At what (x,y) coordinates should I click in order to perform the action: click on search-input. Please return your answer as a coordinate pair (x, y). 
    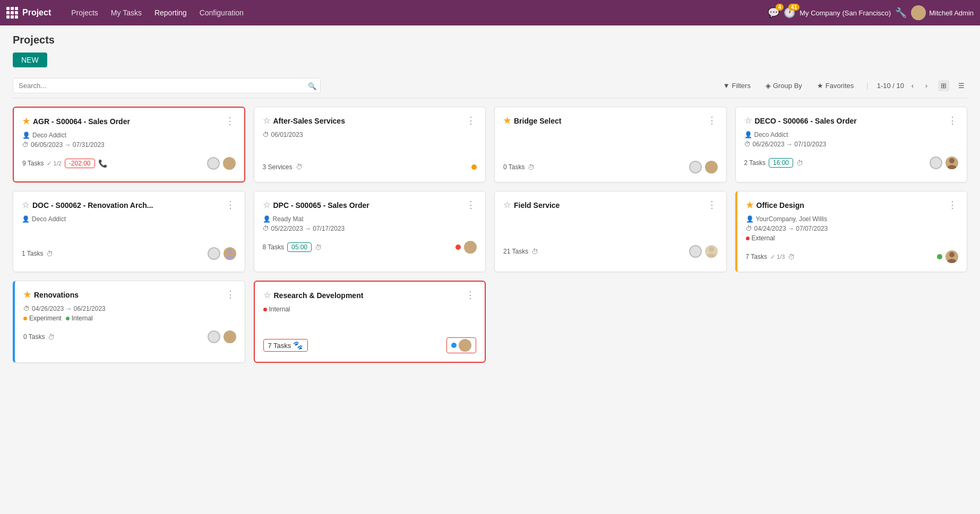
    Looking at the image, I should click on (167, 86).